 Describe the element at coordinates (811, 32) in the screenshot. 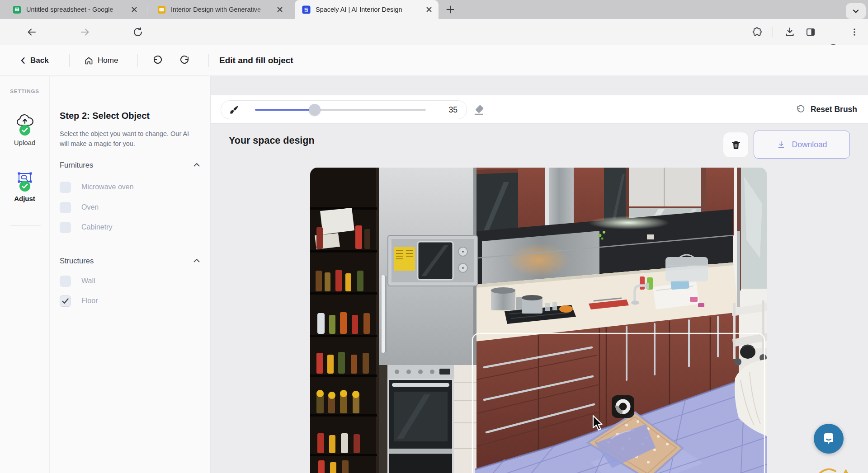

I see `side-panel-icon` at that location.